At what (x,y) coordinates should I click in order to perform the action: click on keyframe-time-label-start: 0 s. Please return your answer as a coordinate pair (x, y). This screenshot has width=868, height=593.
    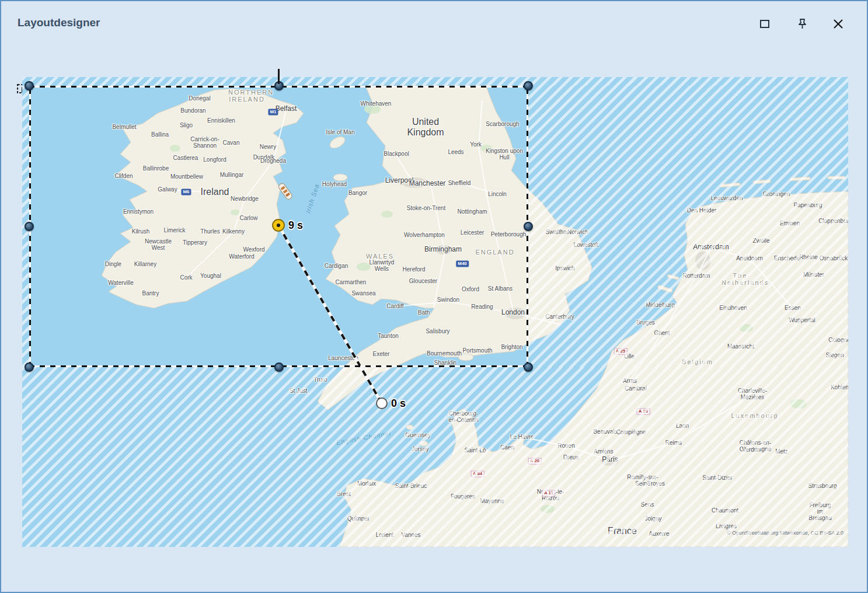
    Looking at the image, I should click on (398, 404).